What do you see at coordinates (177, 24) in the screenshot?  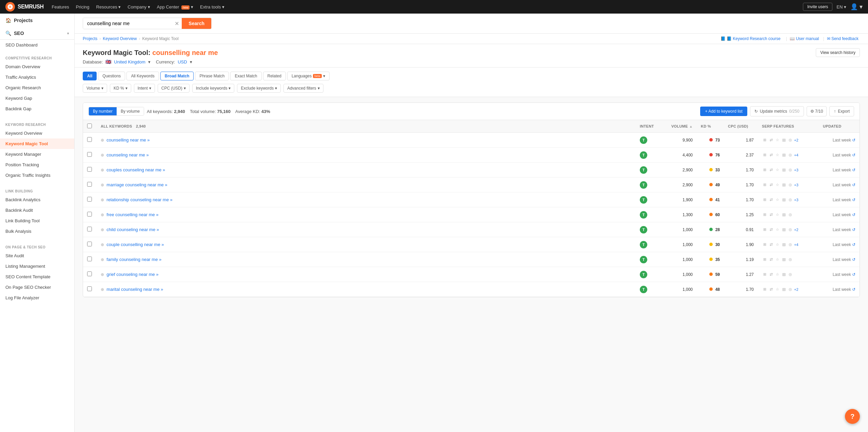 I see `search-clear-icon: ✕` at bounding box center [177, 24].